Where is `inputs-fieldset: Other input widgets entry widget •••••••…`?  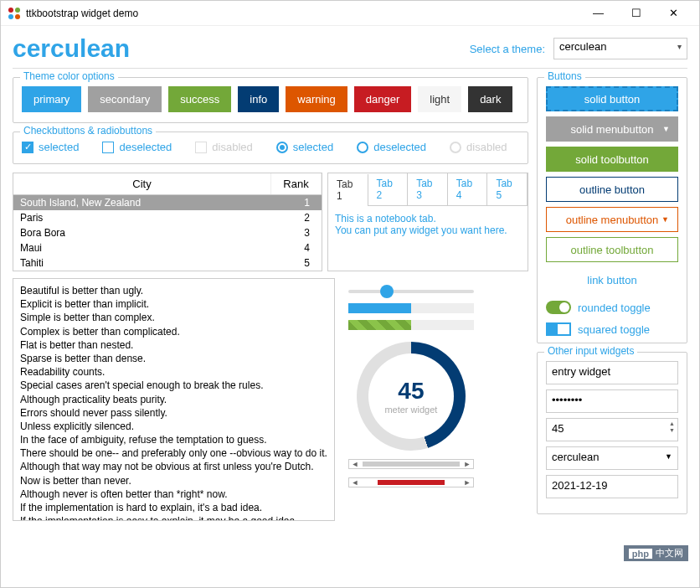
inputs-fieldset: Other input widgets entry widget •••••••… is located at coordinates (612, 433).